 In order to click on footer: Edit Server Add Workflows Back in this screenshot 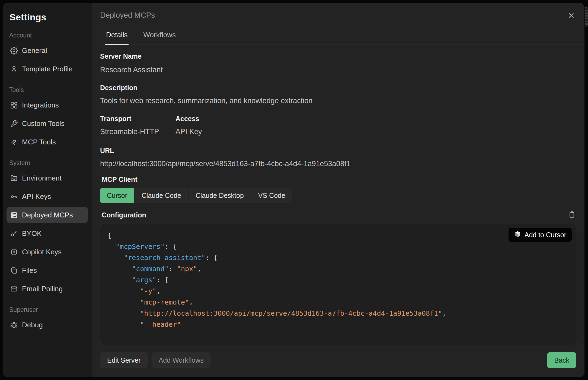, I will do `click(338, 361)`.